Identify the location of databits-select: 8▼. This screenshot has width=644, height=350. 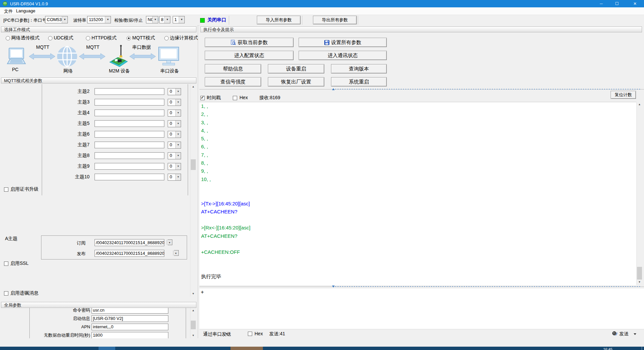
(165, 20).